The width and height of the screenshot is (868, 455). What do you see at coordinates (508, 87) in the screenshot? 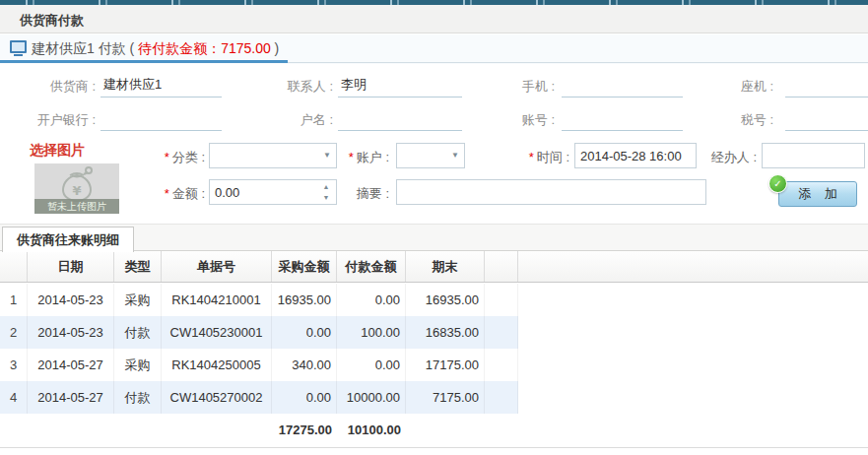
I see `field-label-mobile: 手机` at bounding box center [508, 87].